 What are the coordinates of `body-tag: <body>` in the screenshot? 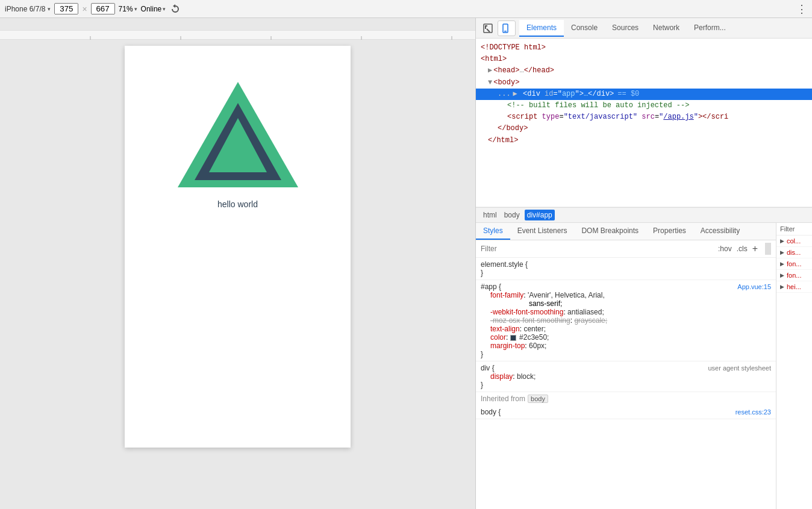 It's located at (506, 83).